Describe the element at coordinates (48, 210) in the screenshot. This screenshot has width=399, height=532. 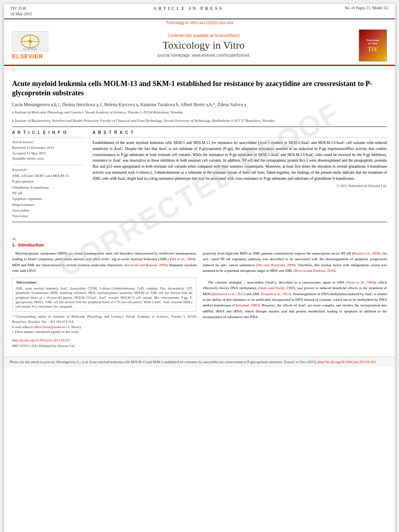
I see `keyword-7: Azacytidine` at that location.